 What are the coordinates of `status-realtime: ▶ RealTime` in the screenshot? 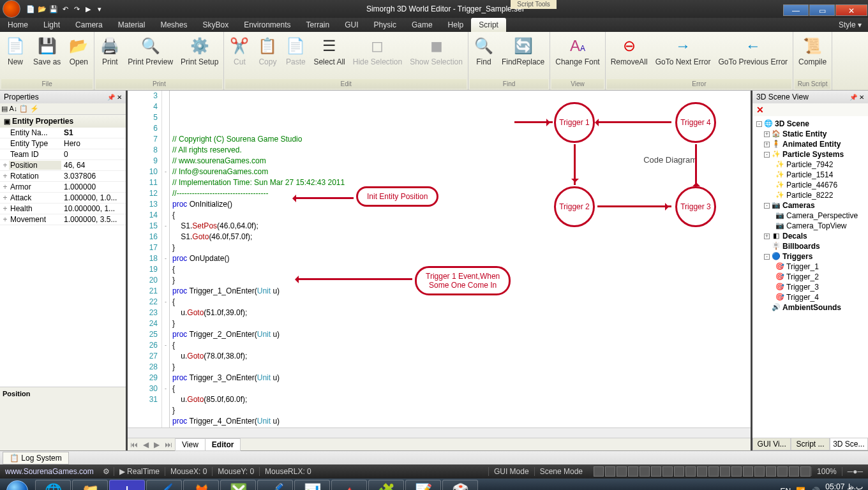 It's located at (139, 471).